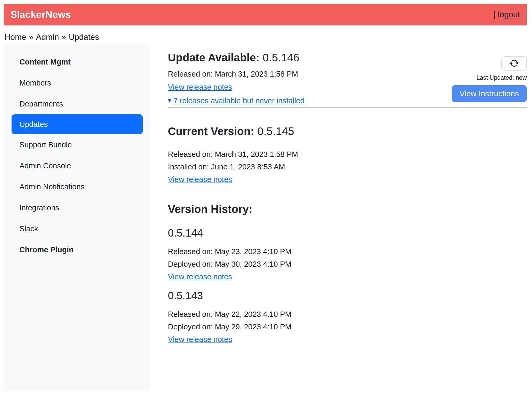 The image size is (532, 396). Describe the element at coordinates (347, 318) in the screenshot. I see `version-history-entry: 0.5.143 Released on: May 22, 2023 4:10 P…` at that location.